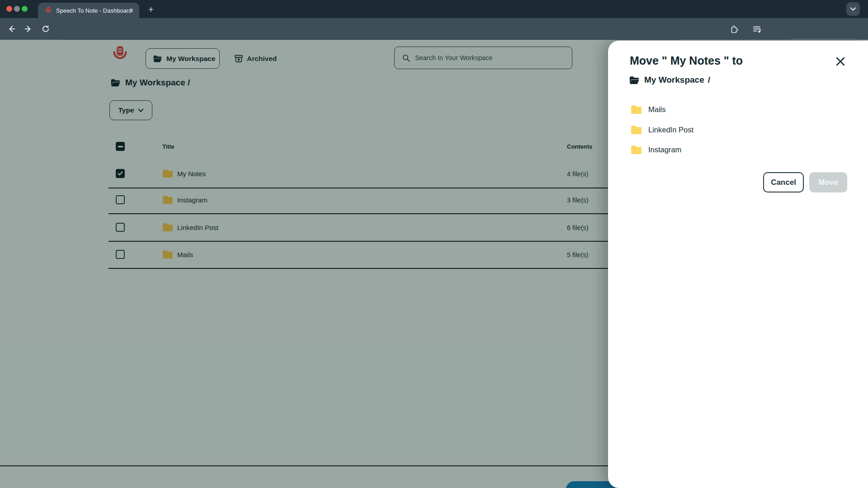  I want to click on dialog-close-button, so click(840, 61).